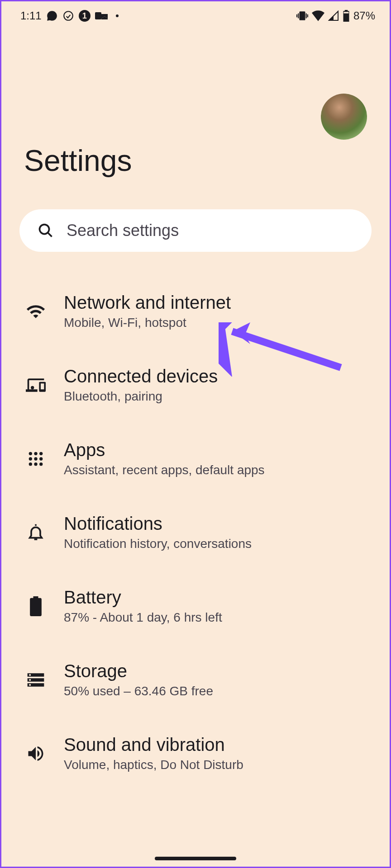 The width and height of the screenshot is (391, 868). What do you see at coordinates (164, 470) in the screenshot?
I see `item-subtitle: Assistant, recent apps, default apps` at bounding box center [164, 470].